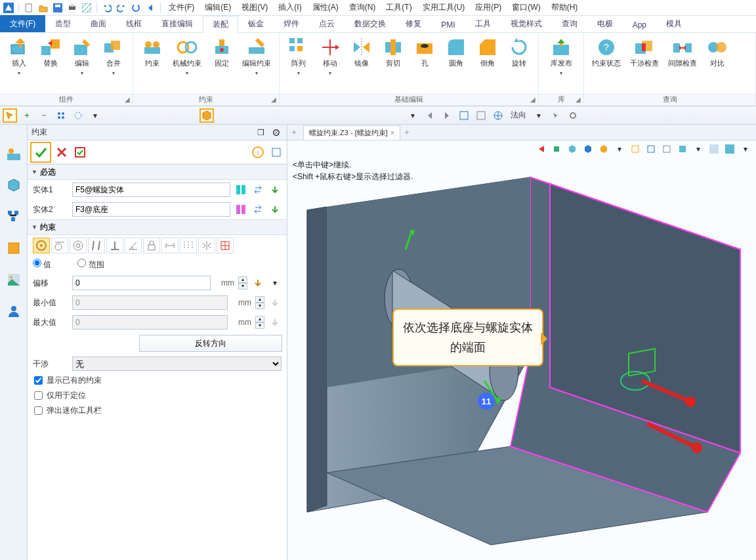 Image resolution: width=756 pixels, height=560 pixels. What do you see at coordinates (330, 56) in the screenshot?
I see `btn-move: 移动▾` at bounding box center [330, 56].